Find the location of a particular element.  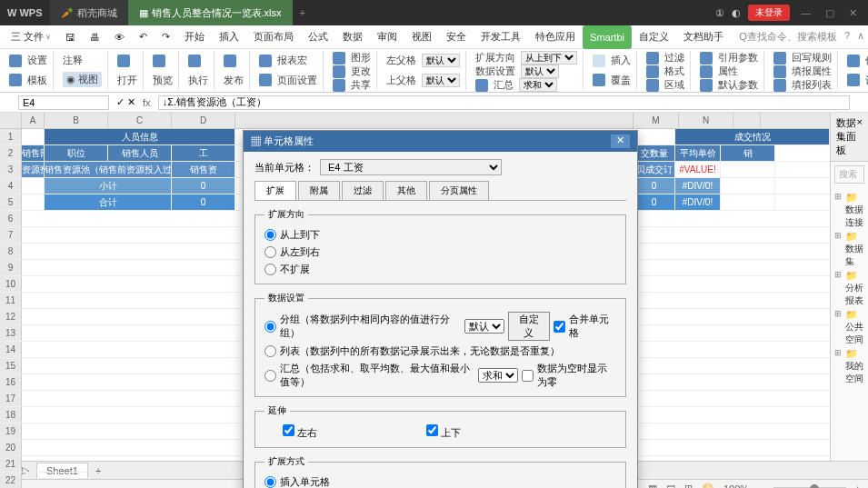

macro-icon is located at coordinates (265, 61).